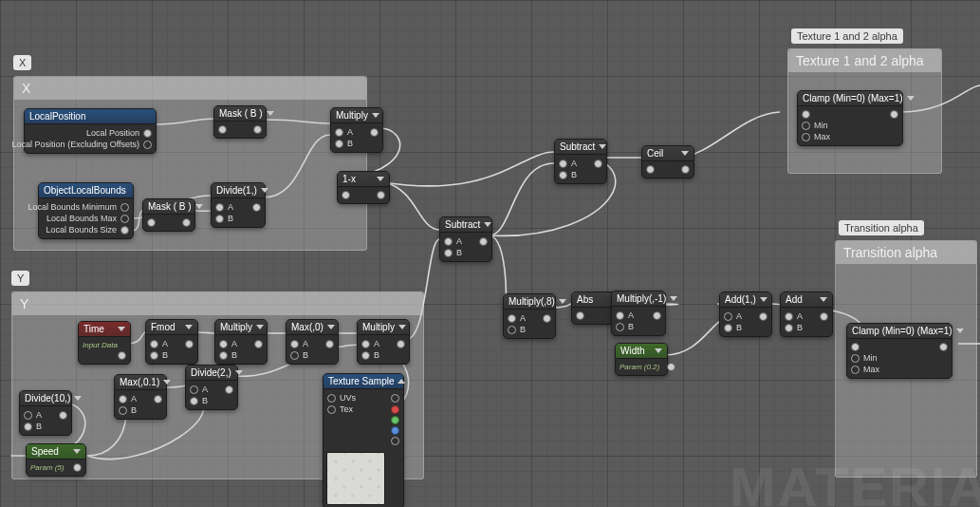 The height and width of the screenshot is (507, 980). What do you see at coordinates (746, 314) in the screenshot?
I see `node-add-1: Add(1,) A B` at bounding box center [746, 314].